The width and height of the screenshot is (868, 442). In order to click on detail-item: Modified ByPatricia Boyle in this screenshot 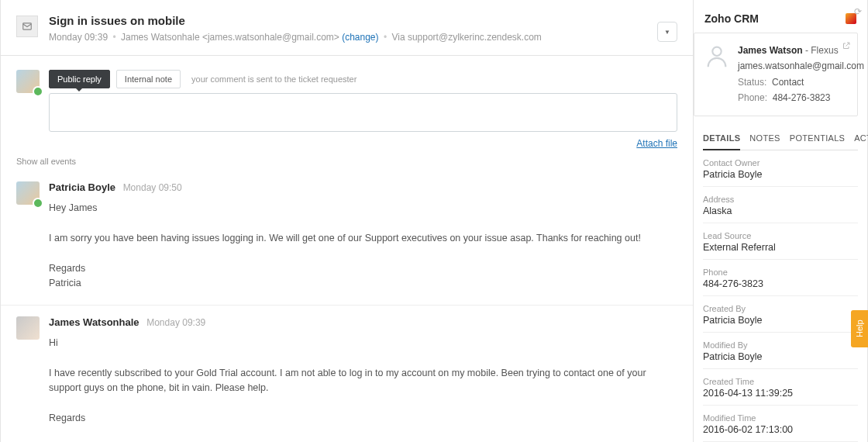, I will do `click(780, 350)`.